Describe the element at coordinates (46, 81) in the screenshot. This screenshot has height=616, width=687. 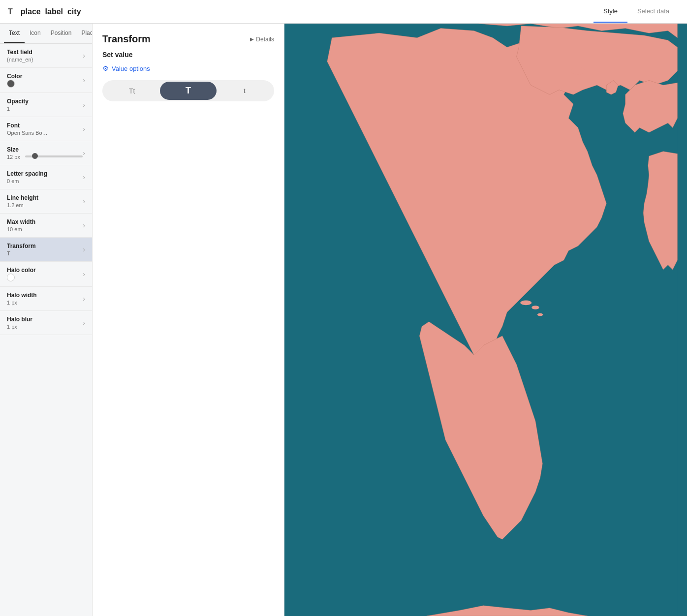
I see `prop-color: Color ›` at that location.